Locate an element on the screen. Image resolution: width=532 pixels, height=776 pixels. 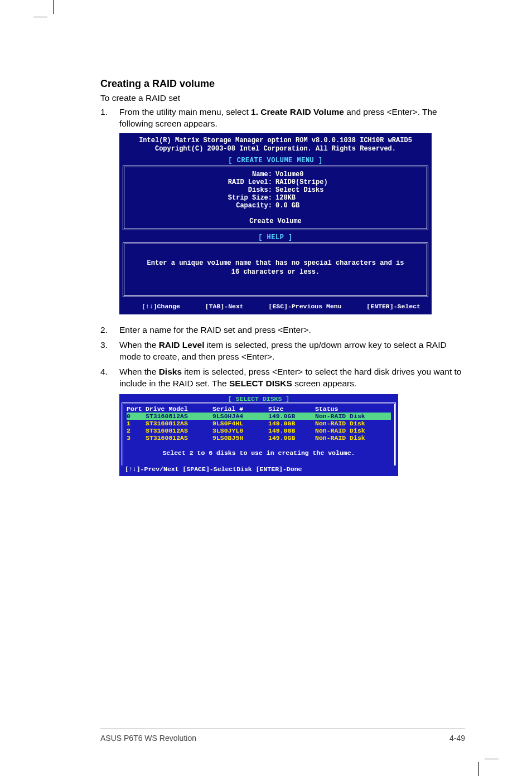
col-port: Port is located at coordinates (136, 409).